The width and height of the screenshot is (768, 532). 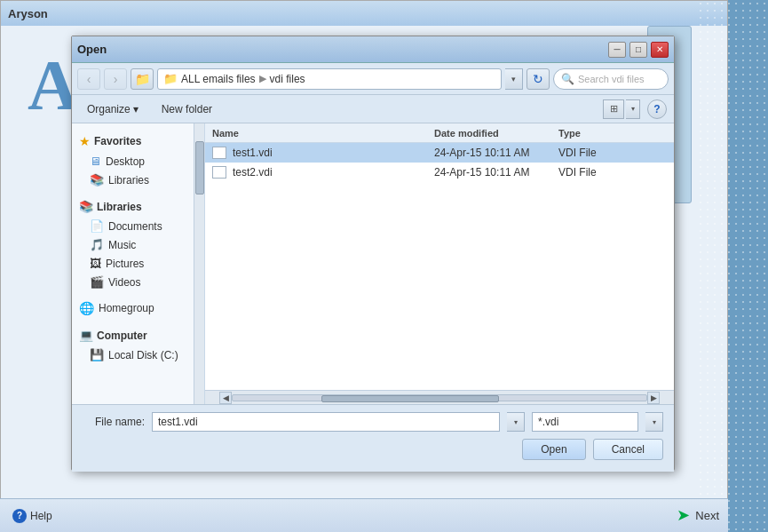 What do you see at coordinates (611, 79) in the screenshot?
I see `search-placeholder: Search vdi files` at bounding box center [611, 79].